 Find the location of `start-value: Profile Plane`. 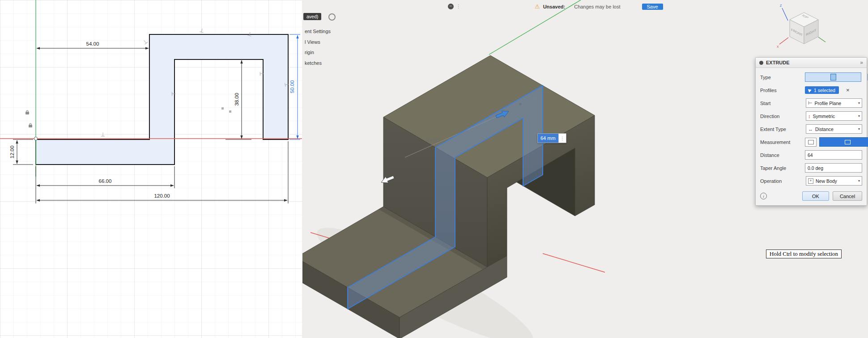

start-value: Profile Plane is located at coordinates (835, 103).